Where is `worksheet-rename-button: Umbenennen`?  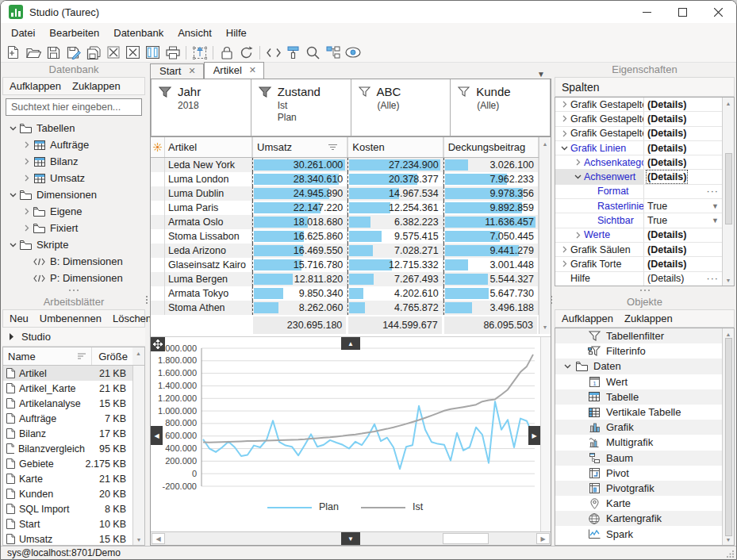 worksheet-rename-button: Umbenennen is located at coordinates (71, 319).